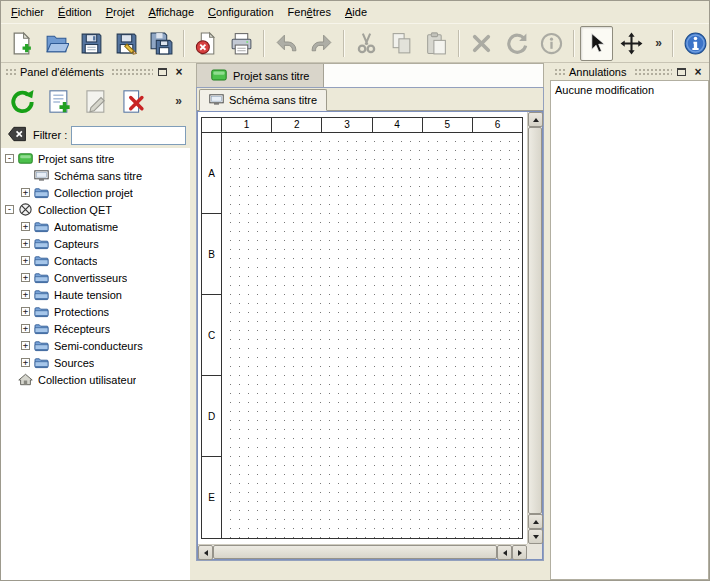  I want to click on cut-button, so click(366, 44).